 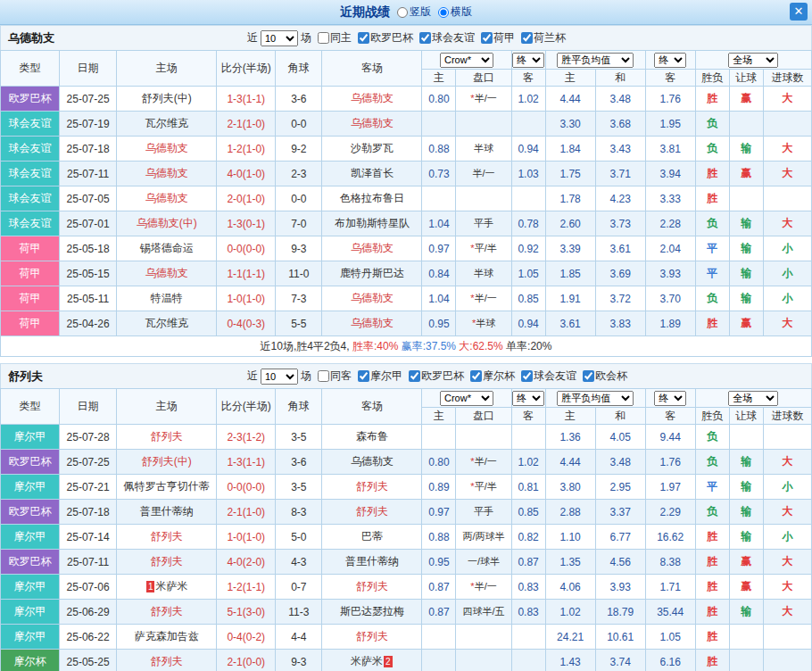 What do you see at coordinates (712, 224) in the screenshot?
I see `result-wdl: 负` at bounding box center [712, 224].